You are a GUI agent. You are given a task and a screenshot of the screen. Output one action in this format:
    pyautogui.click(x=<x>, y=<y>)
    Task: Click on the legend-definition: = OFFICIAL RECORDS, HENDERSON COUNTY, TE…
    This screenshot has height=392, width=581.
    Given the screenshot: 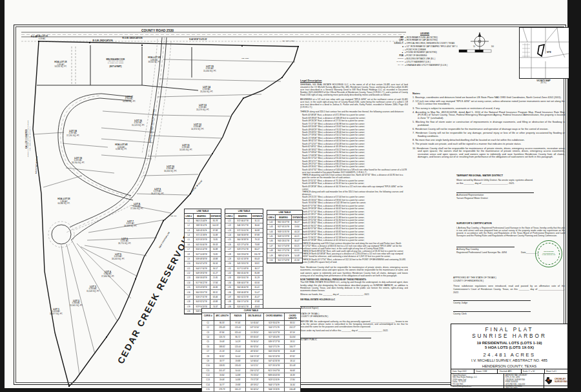 What is the action you would take?
    pyautogui.click(x=434, y=43)
    